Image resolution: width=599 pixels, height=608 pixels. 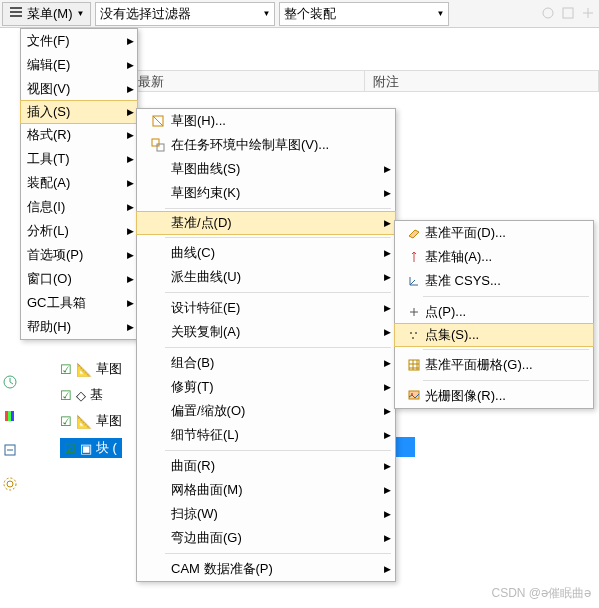 I want to click on menu-item: 曲面(R)▶, so click(x=266, y=466).